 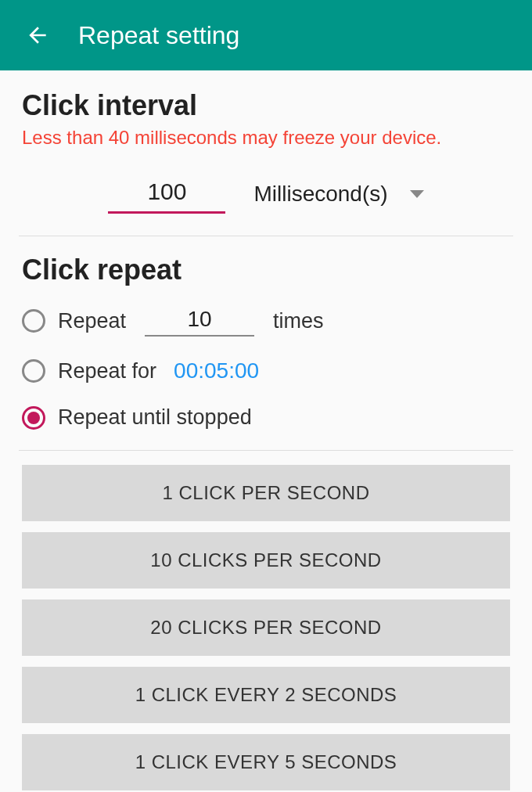 I want to click on appbar: Repeat setting, so click(x=266, y=35).